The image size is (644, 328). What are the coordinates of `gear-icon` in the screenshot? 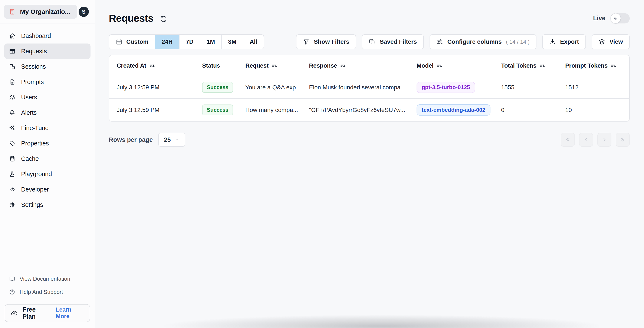 It's located at (12, 205).